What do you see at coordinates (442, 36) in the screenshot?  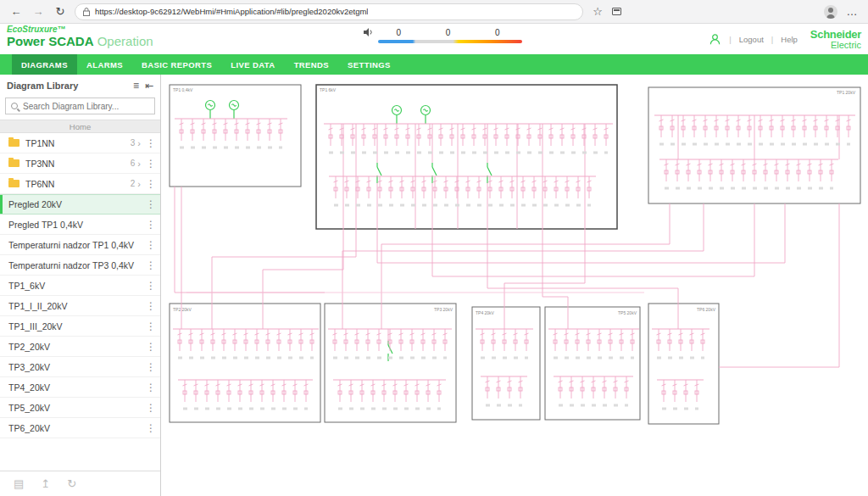 I see `alarm-summary: 0 0 0` at bounding box center [442, 36].